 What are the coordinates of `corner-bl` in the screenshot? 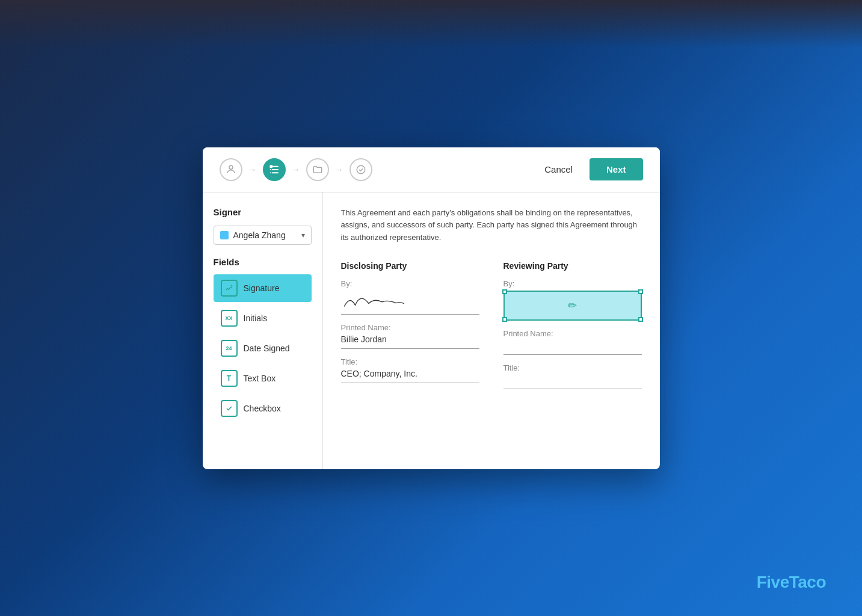 It's located at (505, 319).